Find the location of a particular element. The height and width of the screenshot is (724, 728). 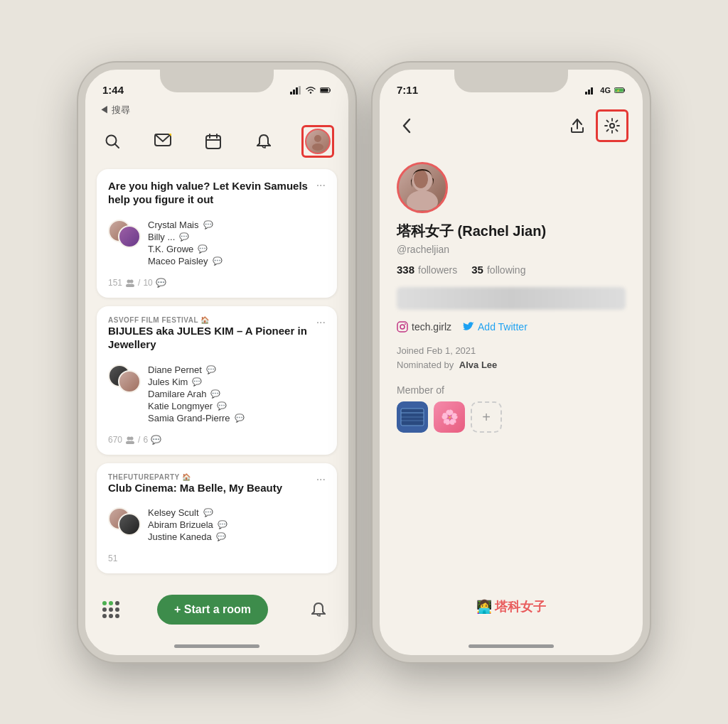

add-twitter-label: Add Twitter is located at coordinates (503, 327).